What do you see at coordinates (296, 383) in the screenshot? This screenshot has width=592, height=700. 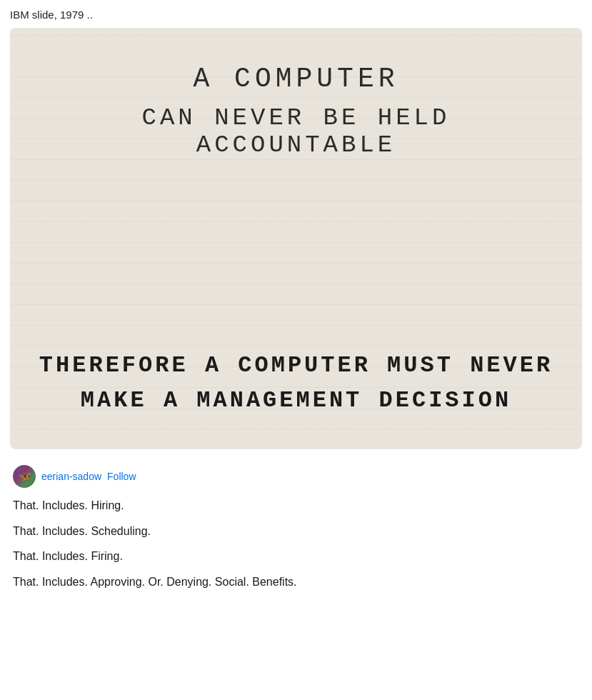 I see `slide-bottom-text: THEREFORE A COMPUTER MUST NEVER MAKE A M…` at bounding box center [296, 383].